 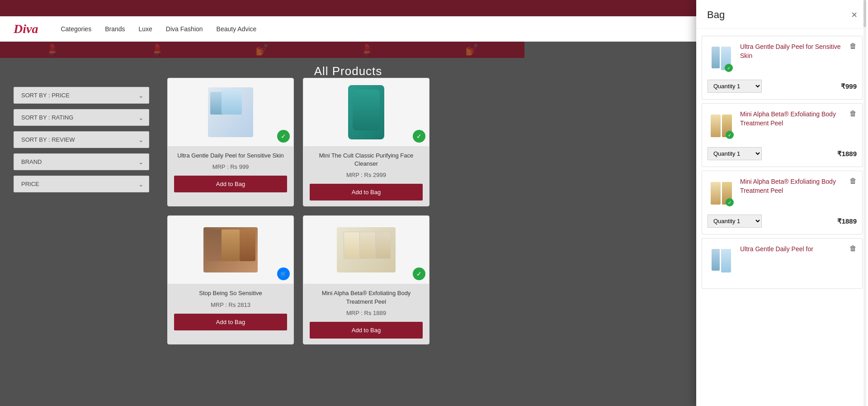 I want to click on sort-review-wrapper: SORT BY : REVIEW, so click(x=81, y=139).